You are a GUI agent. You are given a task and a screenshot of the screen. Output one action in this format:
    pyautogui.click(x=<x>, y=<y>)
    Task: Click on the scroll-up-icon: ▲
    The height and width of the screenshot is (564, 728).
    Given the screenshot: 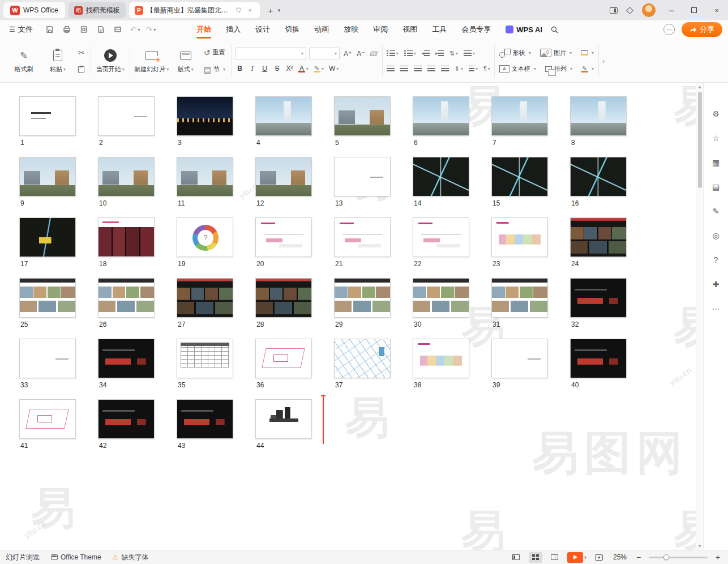 What is the action you would take?
    pyautogui.click(x=700, y=87)
    